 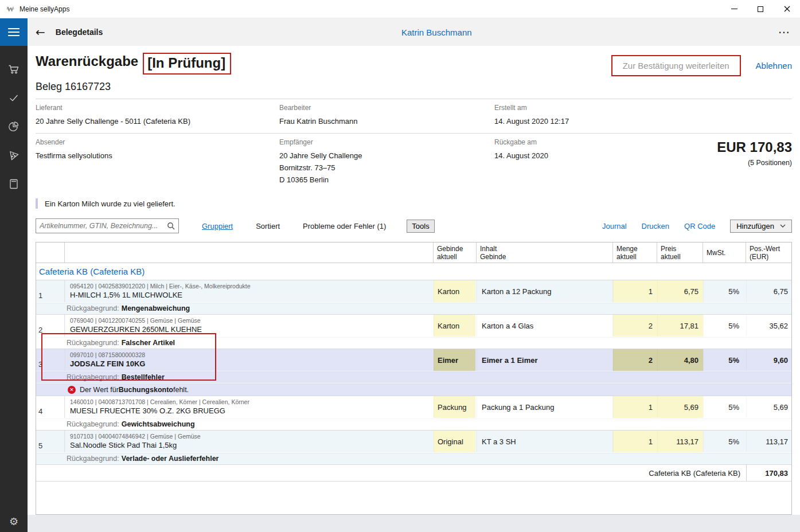 What do you see at coordinates (414, 272) in the screenshot?
I see `group-header: Cafeteria KB (Cafeteria KB)` at bounding box center [414, 272].